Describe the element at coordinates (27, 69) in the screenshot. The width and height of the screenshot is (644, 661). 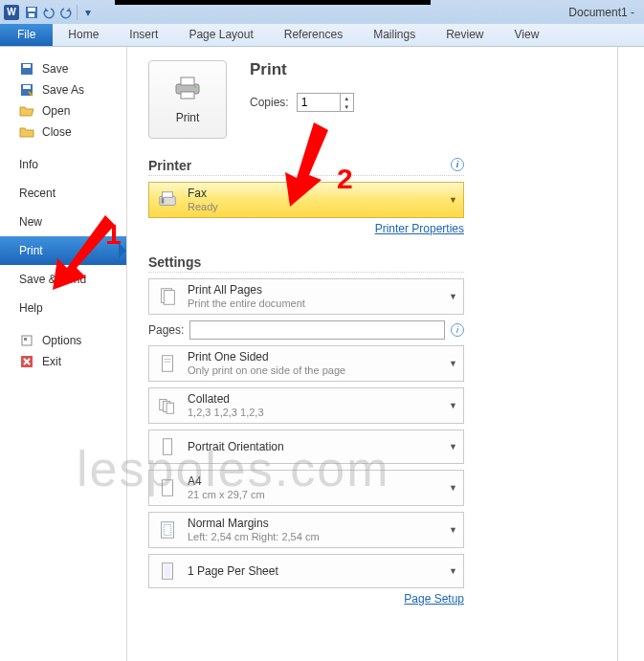
I see `save-icon` at that location.